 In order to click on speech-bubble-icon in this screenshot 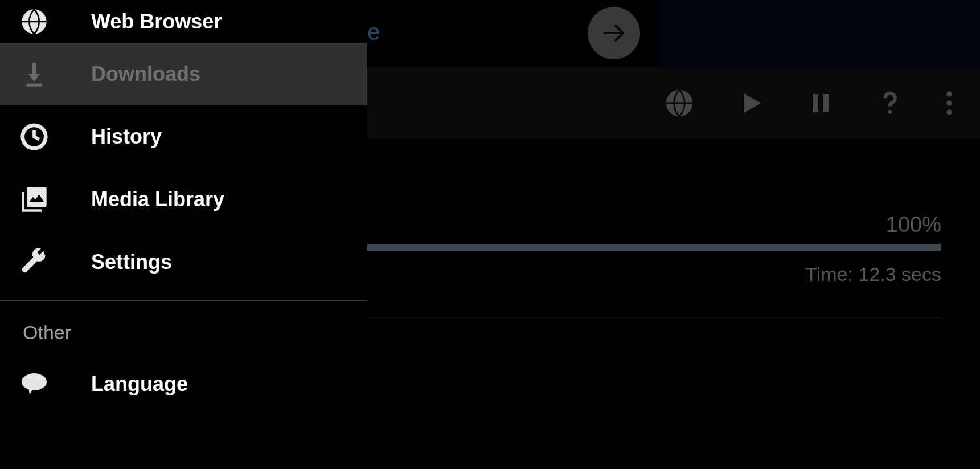, I will do `click(34, 384)`.